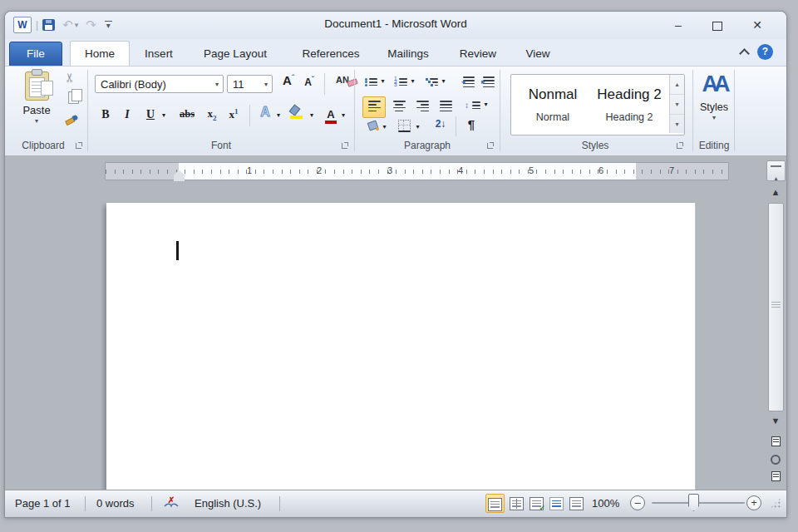  Describe the element at coordinates (677, 125) in the screenshot. I see `styles-more-icon: ▾` at that location.